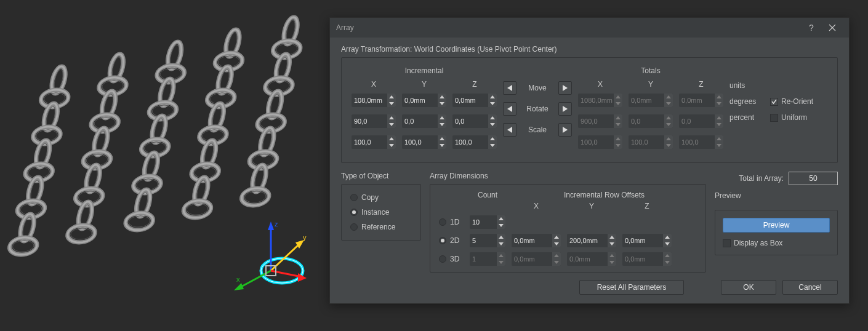  I want to click on scale-tot-z-spinner: 100,0, so click(701, 142).